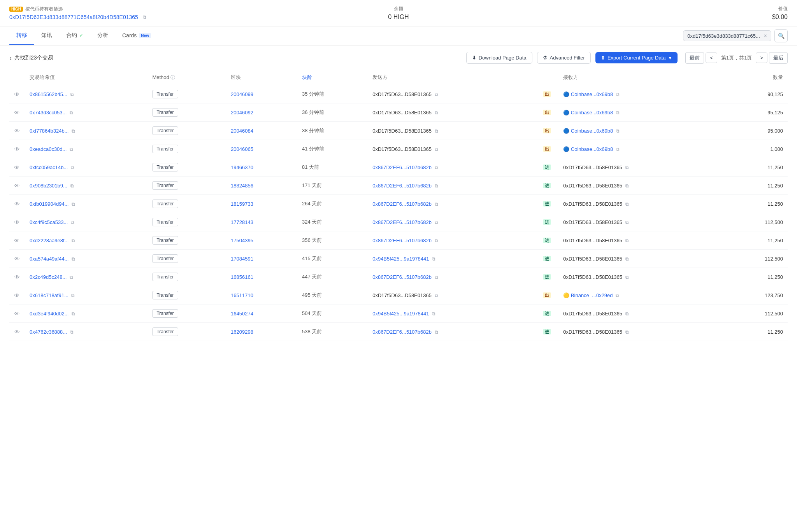 This screenshot has height=532, width=797. I want to click on receiver-link: Binance_...0x29ed, so click(592, 296).